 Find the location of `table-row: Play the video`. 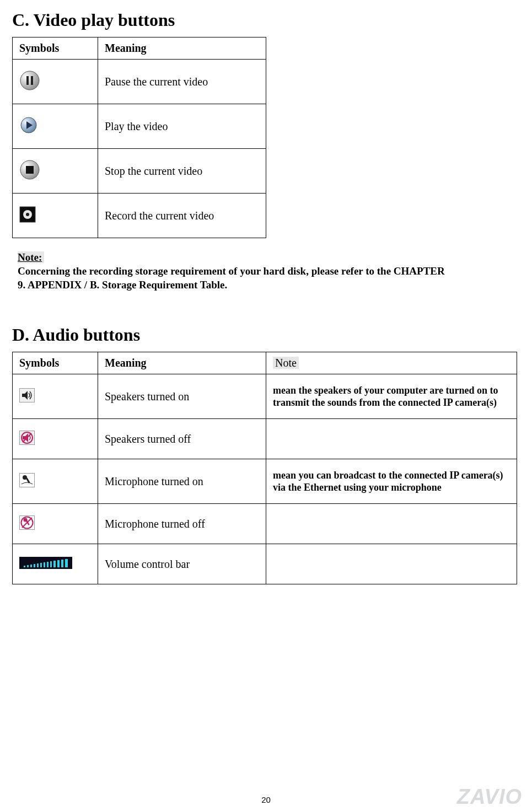

table-row: Play the video is located at coordinates (139, 127).